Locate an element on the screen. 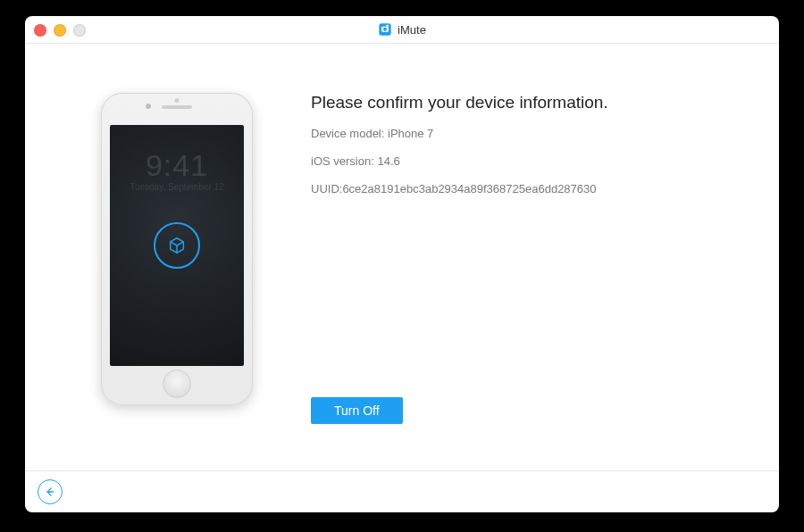  device-illustration: 9:41 Tuesday, September 12 is located at coordinates (177, 249).